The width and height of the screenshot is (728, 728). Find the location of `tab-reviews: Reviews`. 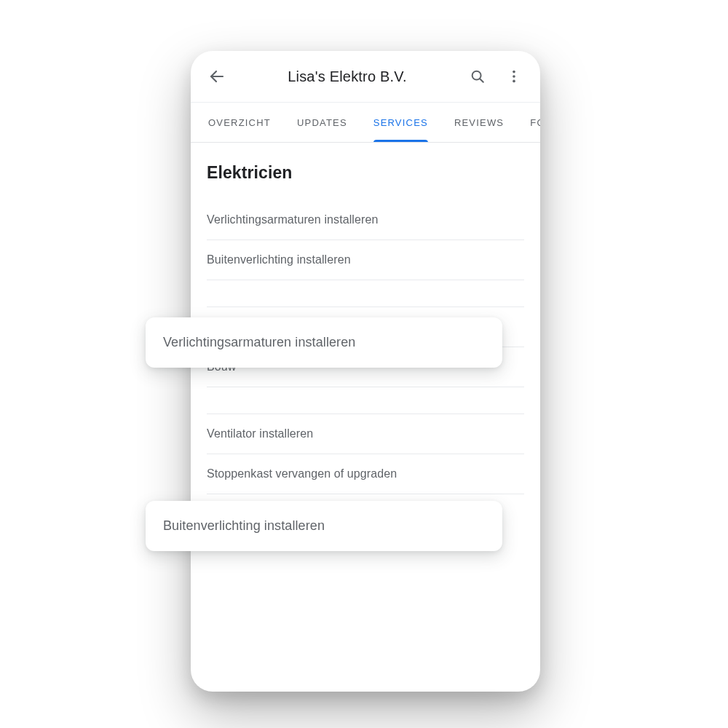

tab-reviews: Reviews is located at coordinates (479, 122).